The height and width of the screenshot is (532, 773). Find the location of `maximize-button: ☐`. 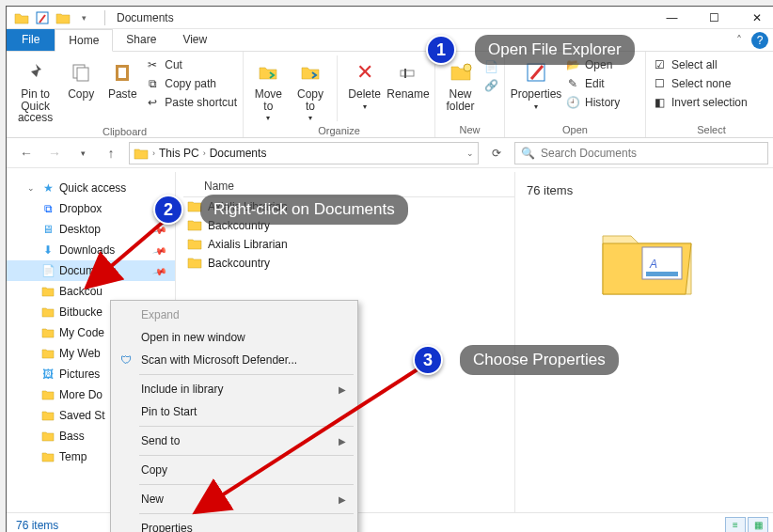

maximize-button: ☐ is located at coordinates (715, 18).